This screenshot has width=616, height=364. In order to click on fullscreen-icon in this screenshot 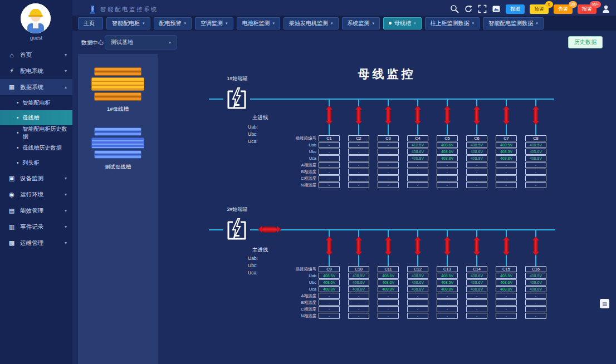, I will do `click(482, 9)`.